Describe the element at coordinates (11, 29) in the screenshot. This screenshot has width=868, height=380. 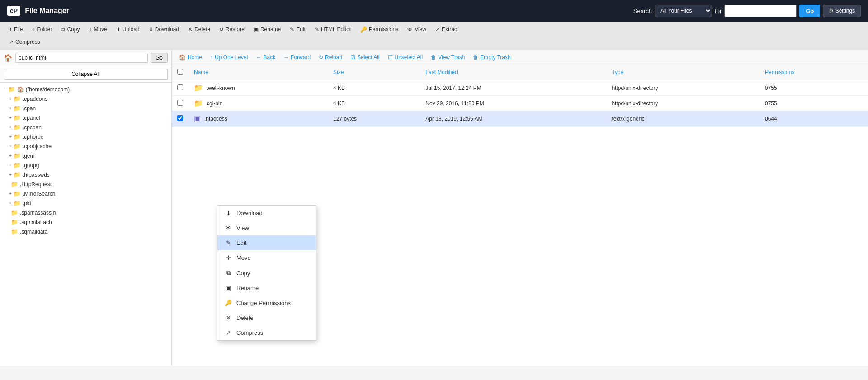
I see `plus-icon: +` at that location.